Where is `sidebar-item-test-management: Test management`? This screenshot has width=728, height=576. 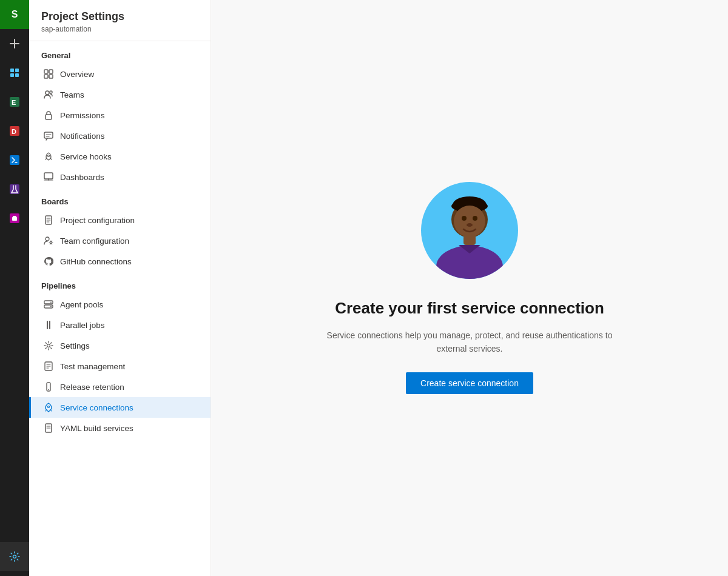 sidebar-item-test-management: Test management is located at coordinates (120, 366).